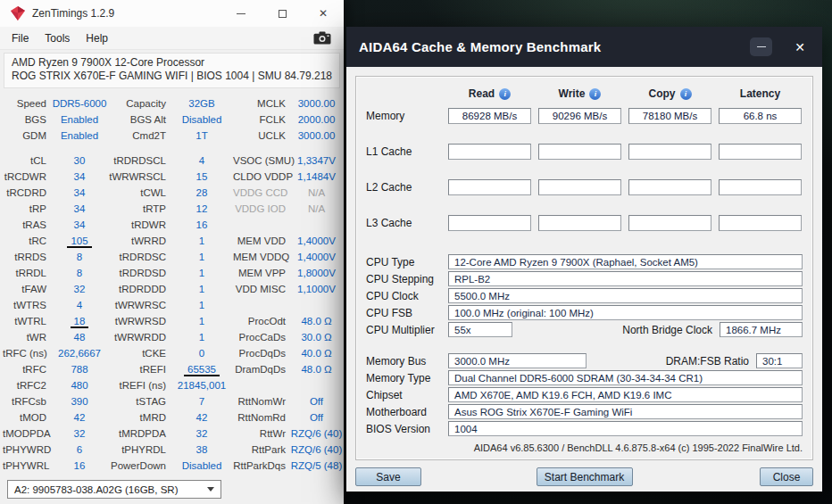  What do you see at coordinates (404, 378) in the screenshot?
I see `info-label: Memory Type` at bounding box center [404, 378].